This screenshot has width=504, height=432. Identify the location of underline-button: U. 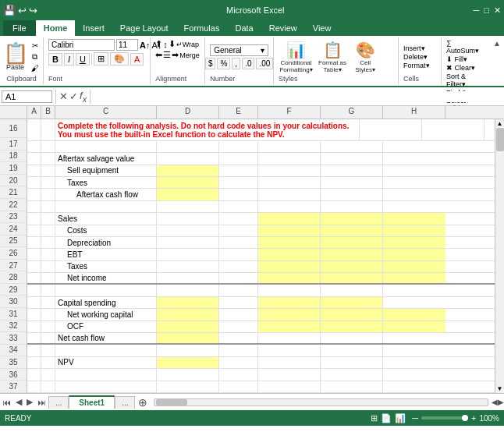
(83, 59).